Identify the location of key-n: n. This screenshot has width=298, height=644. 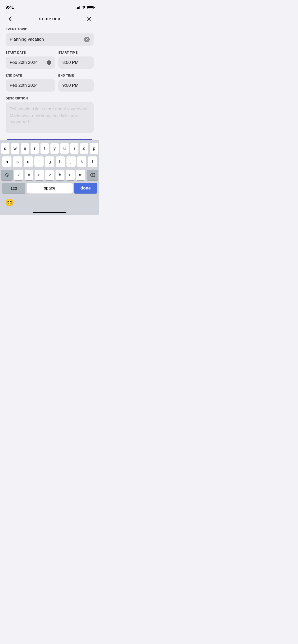
(70, 175).